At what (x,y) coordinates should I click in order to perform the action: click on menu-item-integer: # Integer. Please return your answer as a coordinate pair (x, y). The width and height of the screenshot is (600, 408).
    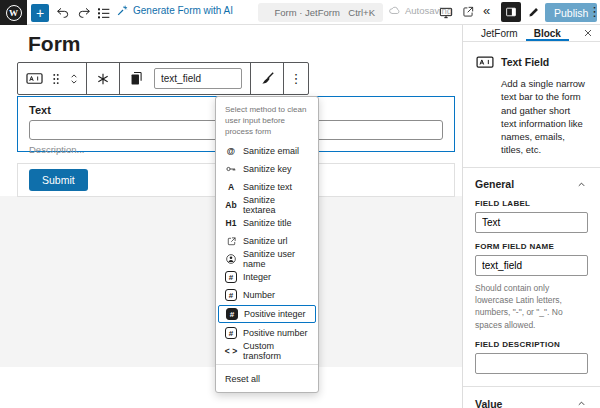
    Looking at the image, I should click on (267, 277).